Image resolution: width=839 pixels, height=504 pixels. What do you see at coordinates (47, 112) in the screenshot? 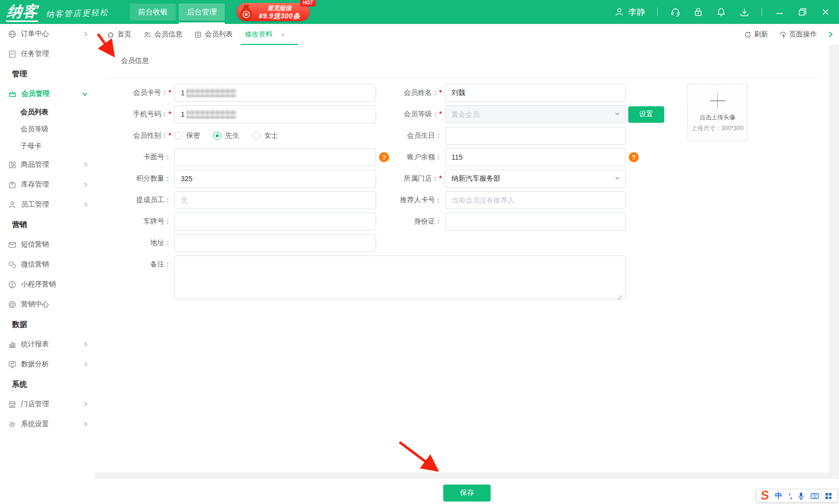
I see `sidebar-subitem-member-list: 会员列表` at bounding box center [47, 112].